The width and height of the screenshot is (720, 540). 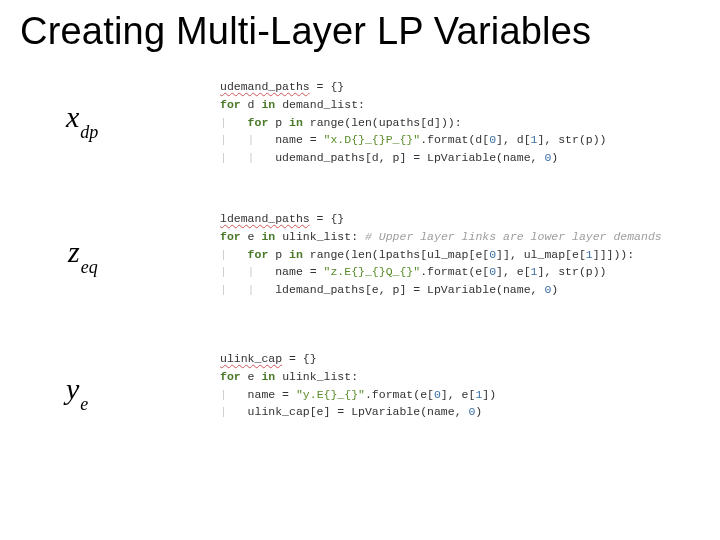 What do you see at coordinates (514, 236) in the screenshot?
I see `code-comment: # Upper layer links are lower layer dema…` at bounding box center [514, 236].